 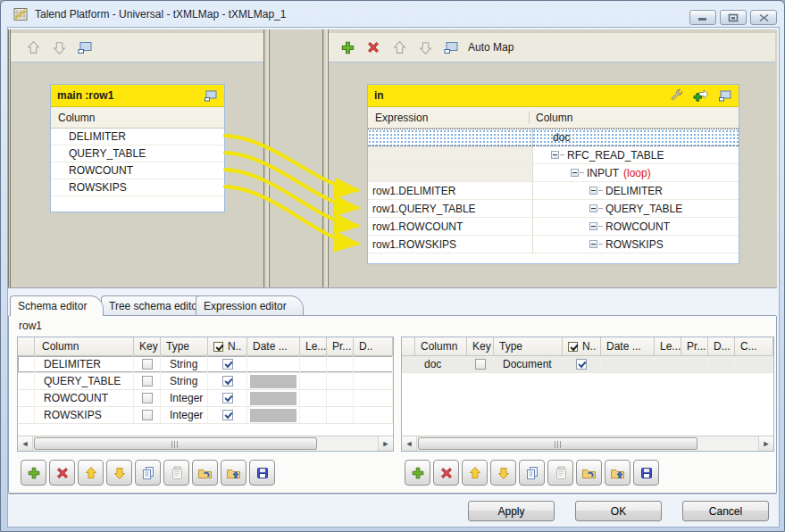 What do you see at coordinates (138, 154) in the screenshot?
I see `input-row-query-table: QUERY_TABLE` at bounding box center [138, 154].